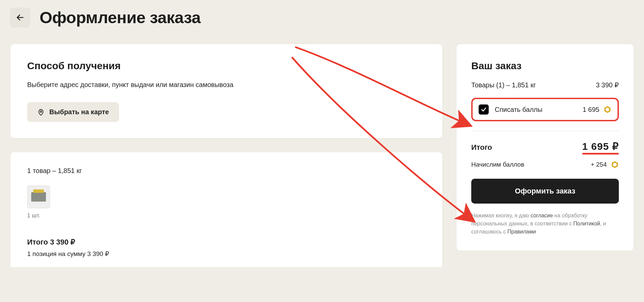 The image size is (644, 302). Describe the element at coordinates (587, 224) in the screenshot. I see `policy-link: Политикой` at that location.